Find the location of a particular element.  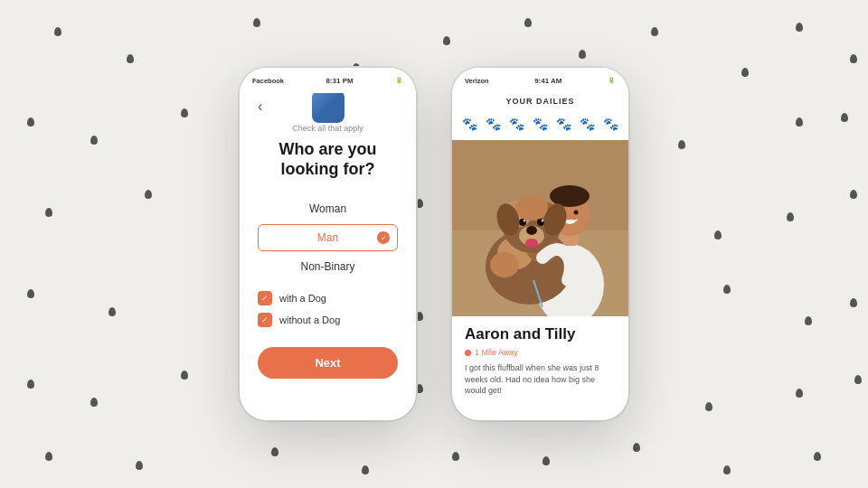

checkbox-icon-nodog: ✓ is located at coordinates (265, 320).